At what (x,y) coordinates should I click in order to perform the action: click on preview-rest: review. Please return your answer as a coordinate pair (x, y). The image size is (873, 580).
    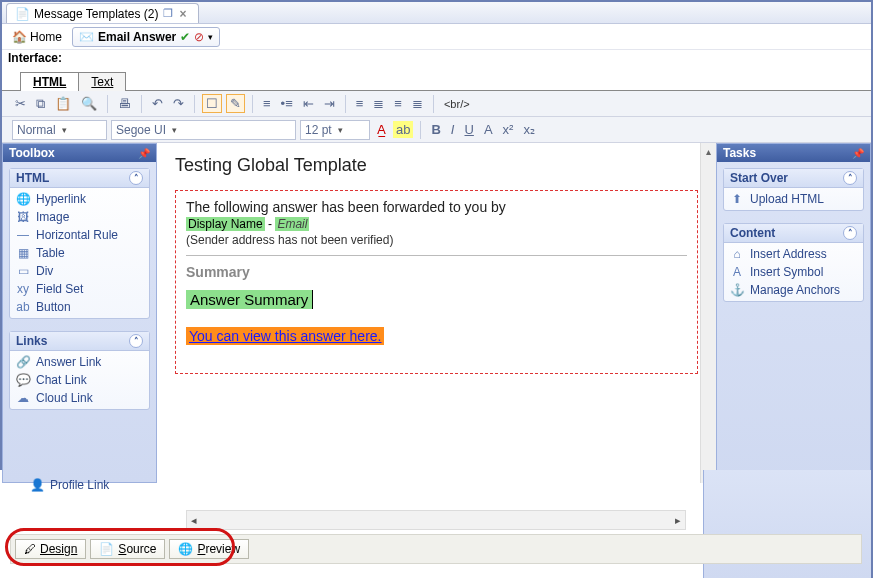
    Looking at the image, I should click on (222, 549).